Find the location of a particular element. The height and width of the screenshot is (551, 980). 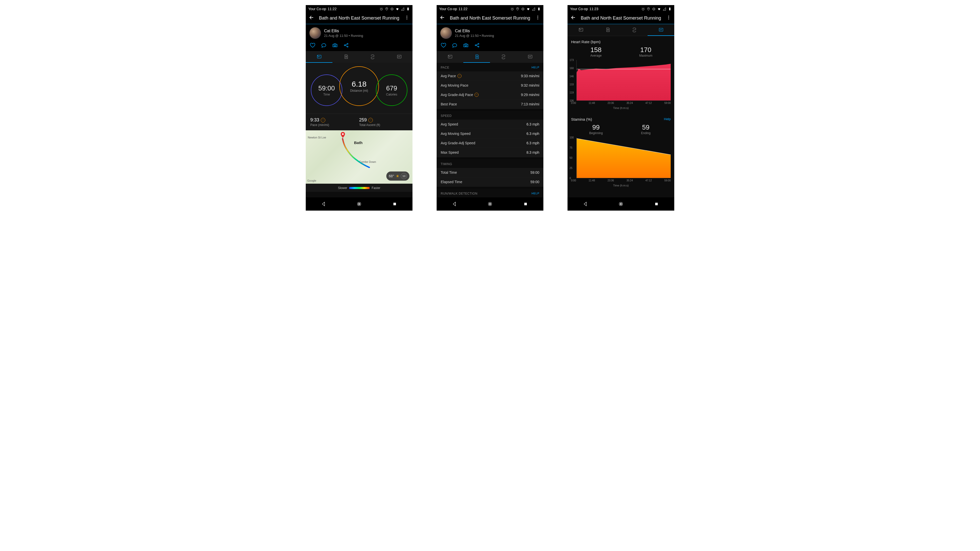

map-label-nw: Newton St Loe is located at coordinates (317, 137).